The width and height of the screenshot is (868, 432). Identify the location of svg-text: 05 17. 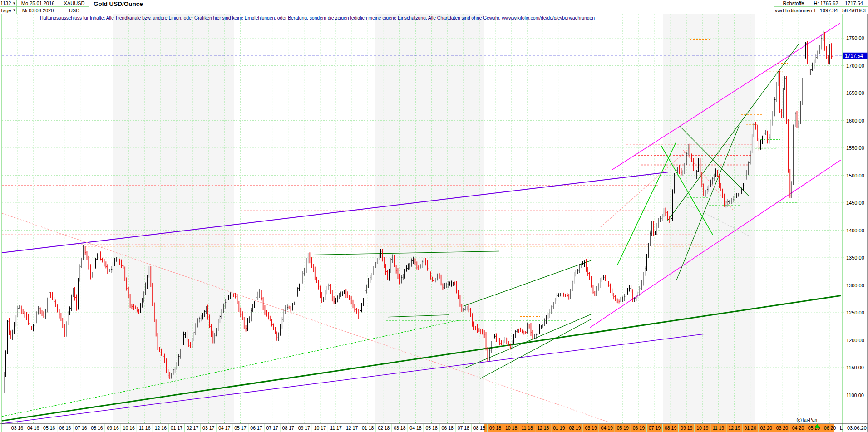
(240, 428).